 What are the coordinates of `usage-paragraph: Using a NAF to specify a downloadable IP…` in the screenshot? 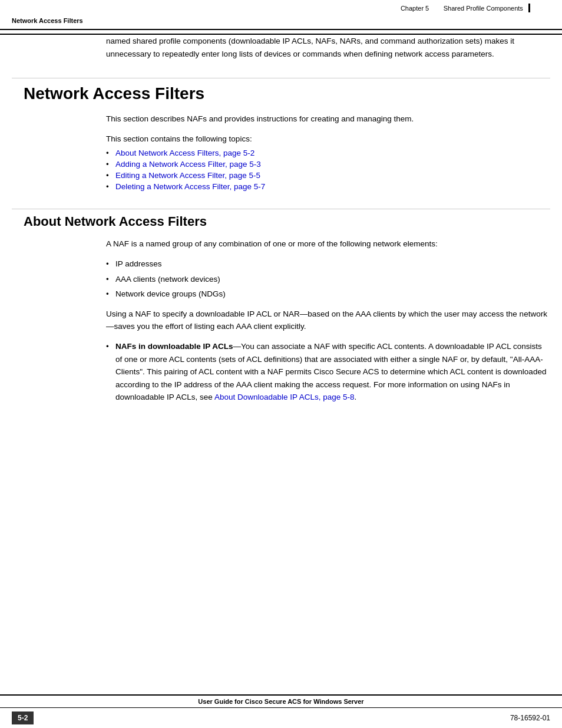 It's located at (326, 321).